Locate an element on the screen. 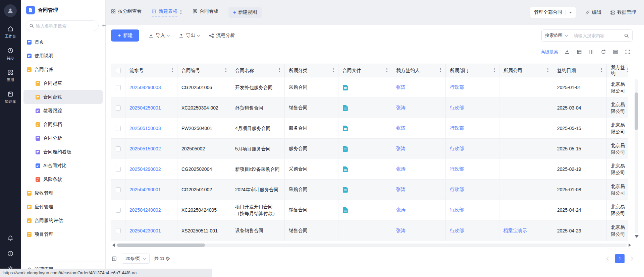  table-row: 202505150002 202505002 5月项目服务合同 服务合同 张涛 … is located at coordinates (370, 149).